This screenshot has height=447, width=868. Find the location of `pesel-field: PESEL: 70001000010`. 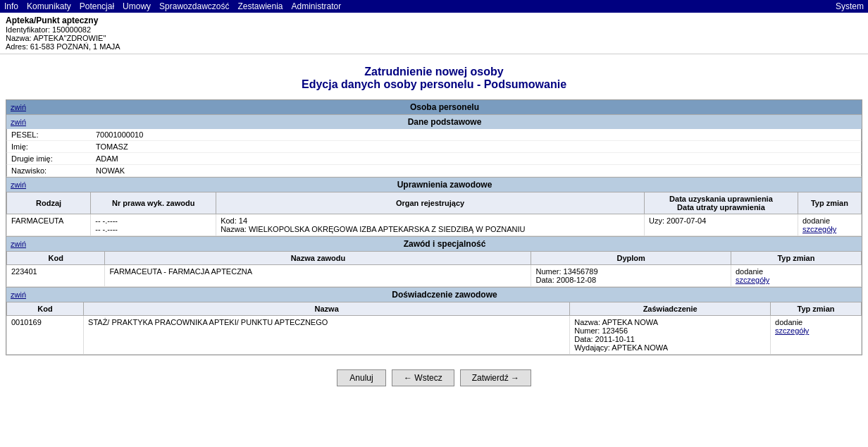

pesel-field: PESEL: 70001000010 is located at coordinates (434, 135).